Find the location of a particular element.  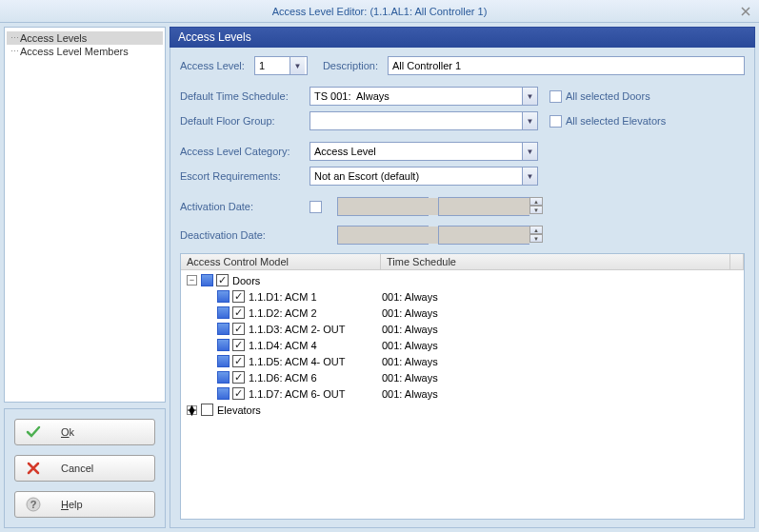

close-icon is located at coordinates (746, 11).